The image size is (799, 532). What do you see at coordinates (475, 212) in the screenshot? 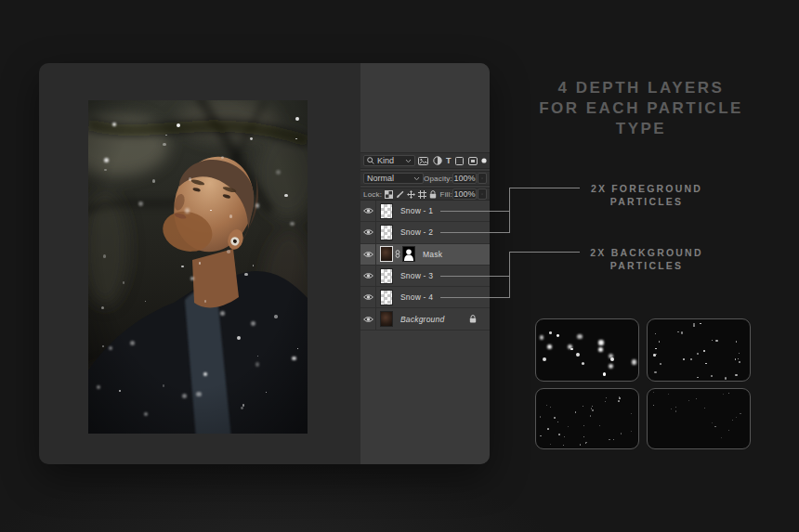
I see `connector-line-snow1` at bounding box center [475, 212].